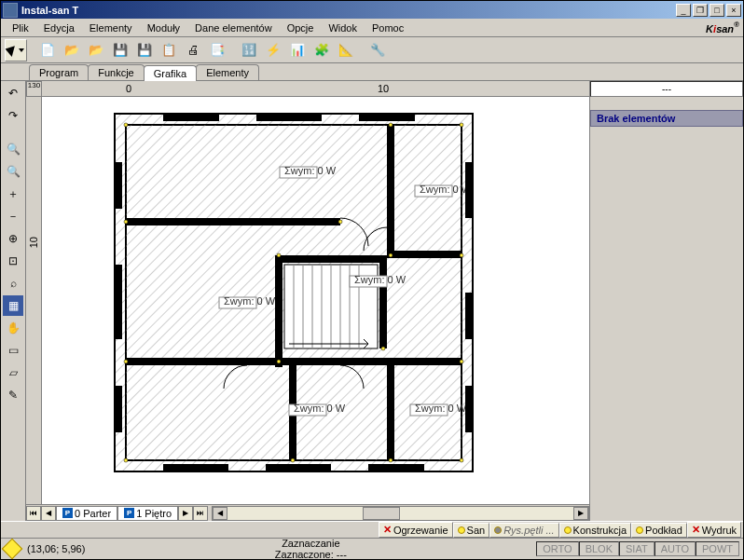 The height and width of the screenshot is (560, 744). What do you see at coordinates (346, 50) in the screenshot?
I see `tool-b-button: 📐` at bounding box center [346, 50].